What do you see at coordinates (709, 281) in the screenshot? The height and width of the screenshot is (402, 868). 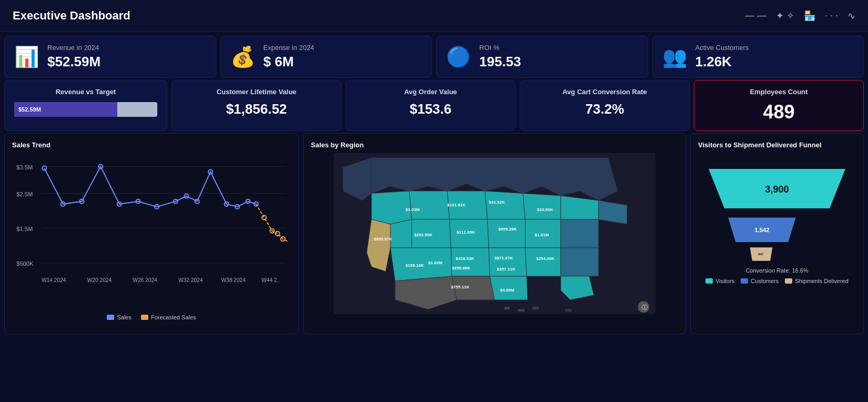 I see `visitors-color` at bounding box center [709, 281].